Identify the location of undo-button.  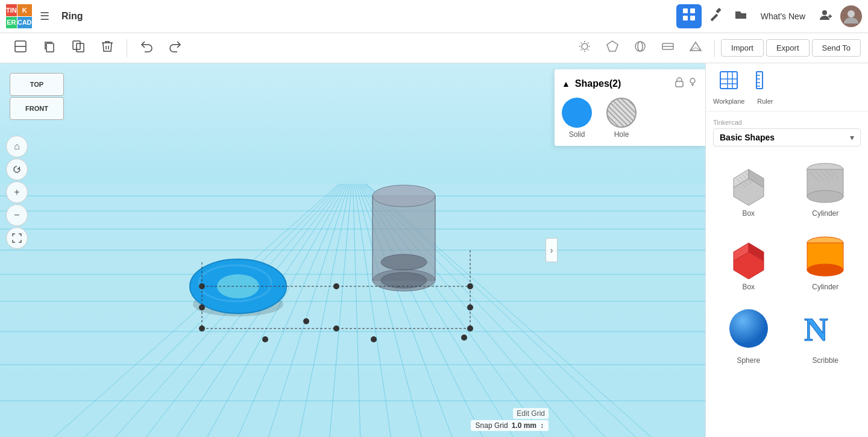
(146, 48).